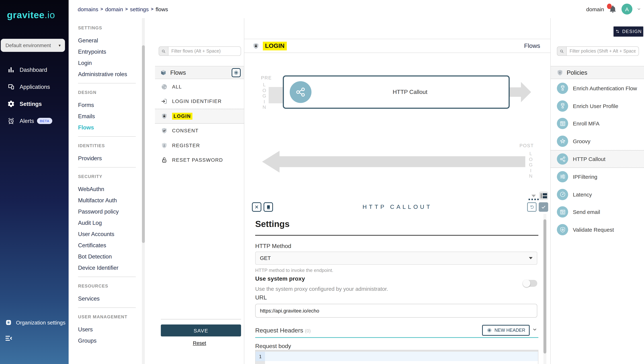 This screenshot has width=644, height=364. I want to click on shield-gear-icon, so click(563, 230).